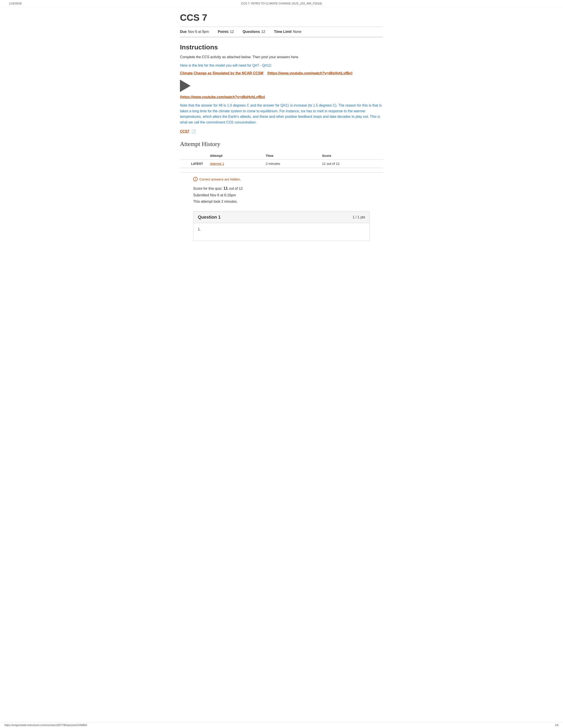 This screenshot has width=563, height=728. What do you see at coordinates (251, 32) in the screenshot?
I see `questions-label: Questions` at bounding box center [251, 32].